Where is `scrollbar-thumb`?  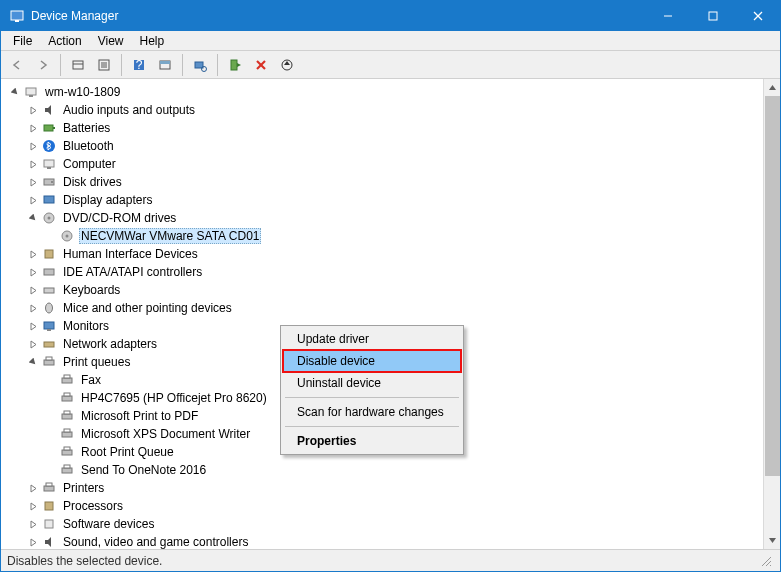 scrollbar-thumb is located at coordinates (772, 286).